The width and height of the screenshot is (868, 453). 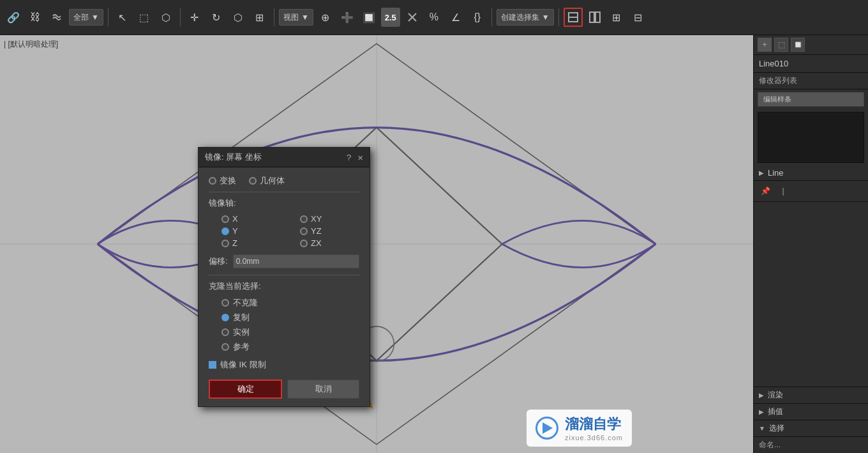 What do you see at coordinates (290, 332) in the screenshot?
I see `clone-instance-option: 实例` at bounding box center [290, 332].